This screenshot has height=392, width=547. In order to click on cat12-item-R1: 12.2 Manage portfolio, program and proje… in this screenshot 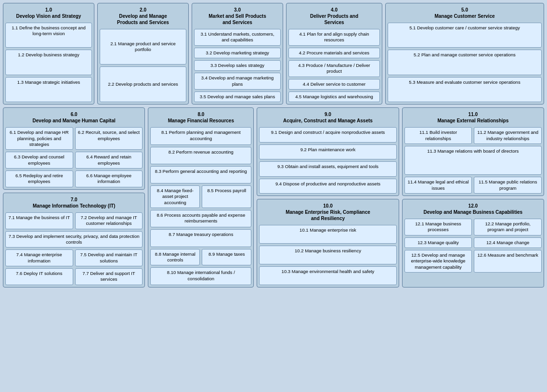, I will do `click(508, 227)`.